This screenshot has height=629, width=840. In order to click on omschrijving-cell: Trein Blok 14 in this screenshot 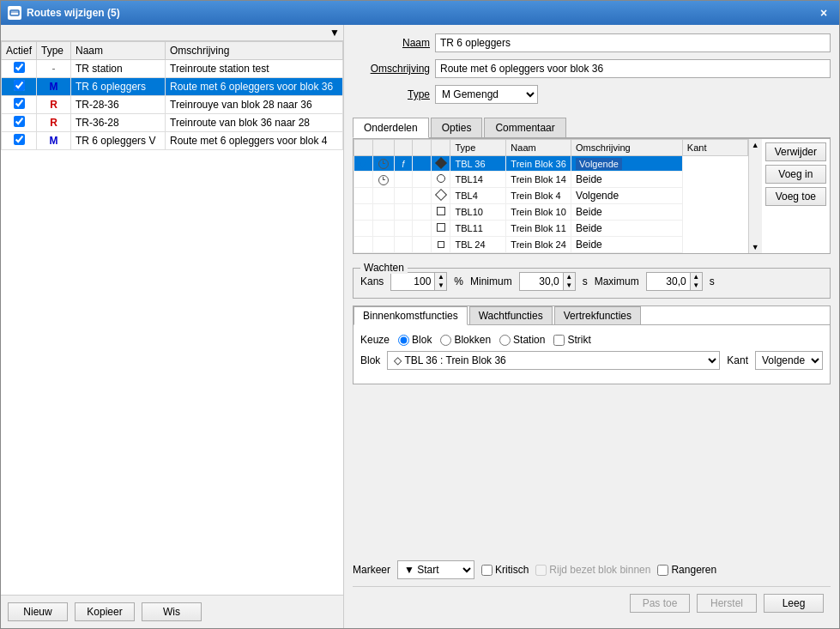, I will do `click(539, 180)`.